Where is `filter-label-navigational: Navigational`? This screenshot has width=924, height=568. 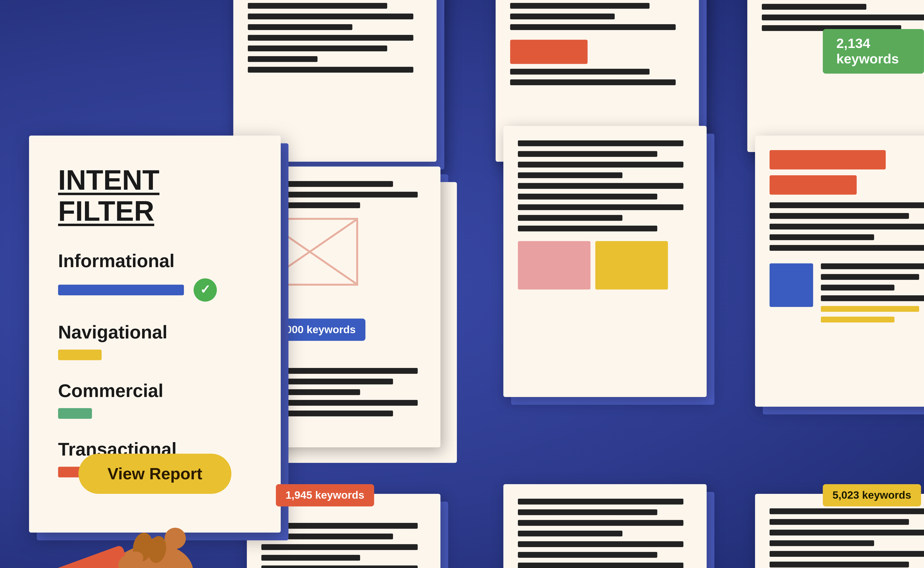
filter-label-navigational: Navigational is located at coordinates (155, 332).